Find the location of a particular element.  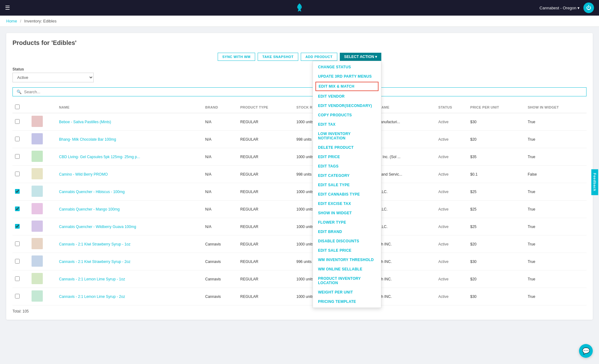

product-name-link: Bhang- Milk Chocolate Bar 100mg is located at coordinates (87, 139).